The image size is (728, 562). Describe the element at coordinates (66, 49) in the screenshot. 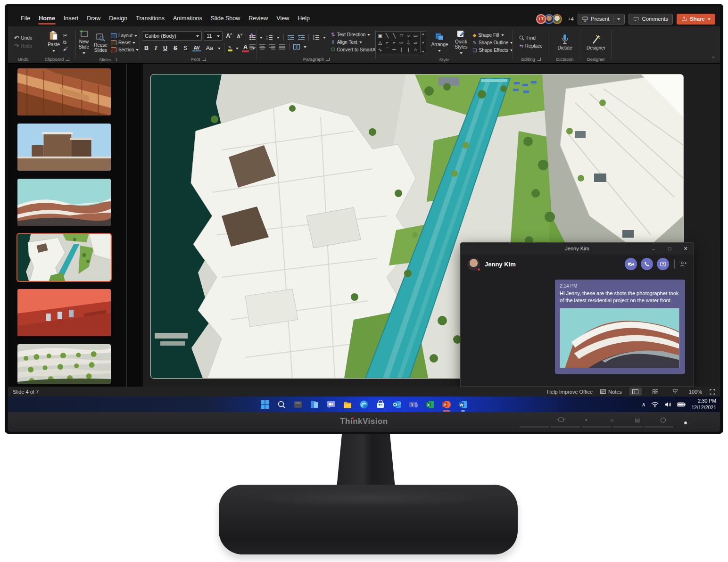

I see `format-painter-icon: 🖌` at that location.